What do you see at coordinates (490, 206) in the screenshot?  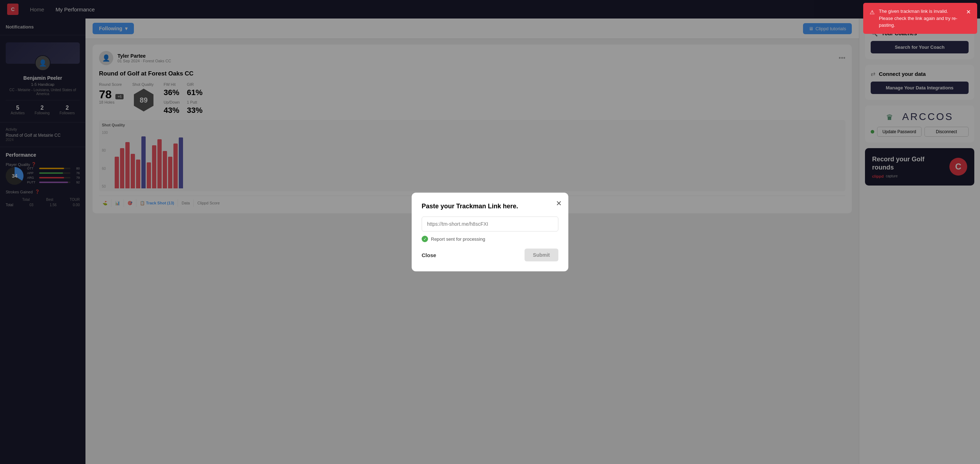 I see `modal-title: Paste your Trackman Link here.` at bounding box center [490, 206].